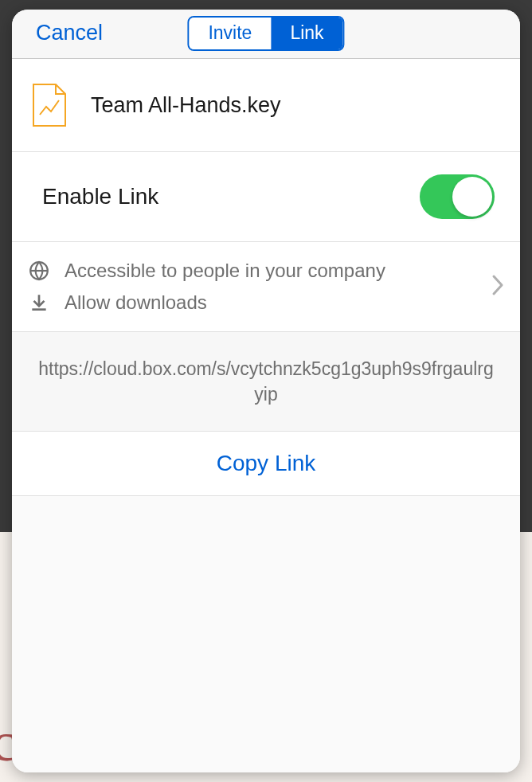 The height and width of the screenshot is (782, 532). What do you see at coordinates (307, 33) in the screenshot?
I see `tab-link: Link` at bounding box center [307, 33].